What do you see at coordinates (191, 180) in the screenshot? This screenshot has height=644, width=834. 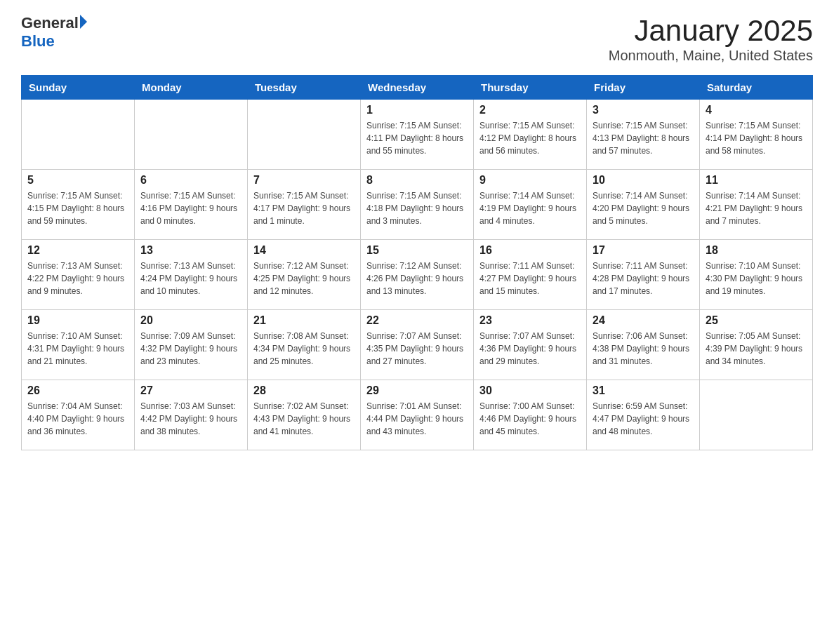 I see `day-number: 6` at bounding box center [191, 180].